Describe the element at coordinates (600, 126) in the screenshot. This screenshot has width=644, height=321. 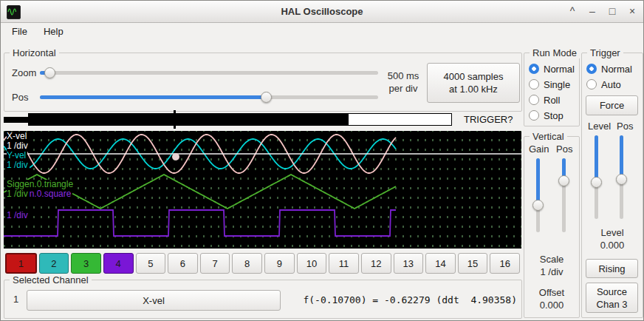
I see `trigger-level-label: Level` at that location.